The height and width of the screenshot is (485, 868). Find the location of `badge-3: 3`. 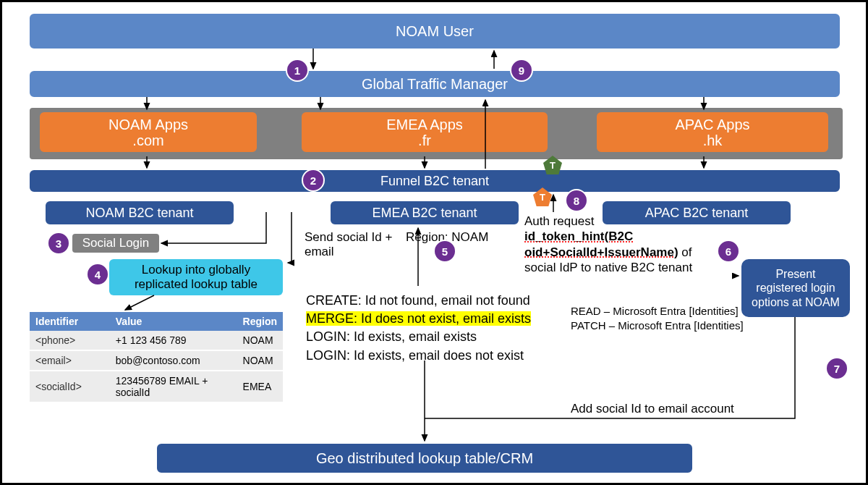

badge-3: 3 is located at coordinates (59, 243).